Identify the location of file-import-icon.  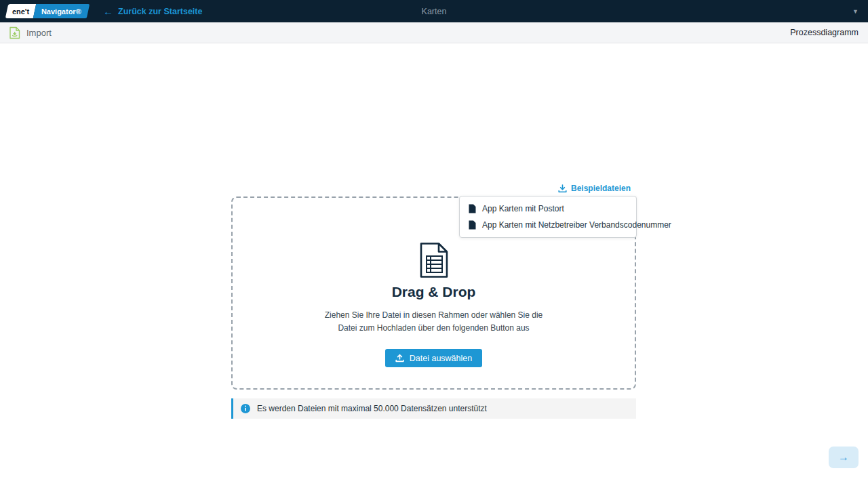
(15, 33).